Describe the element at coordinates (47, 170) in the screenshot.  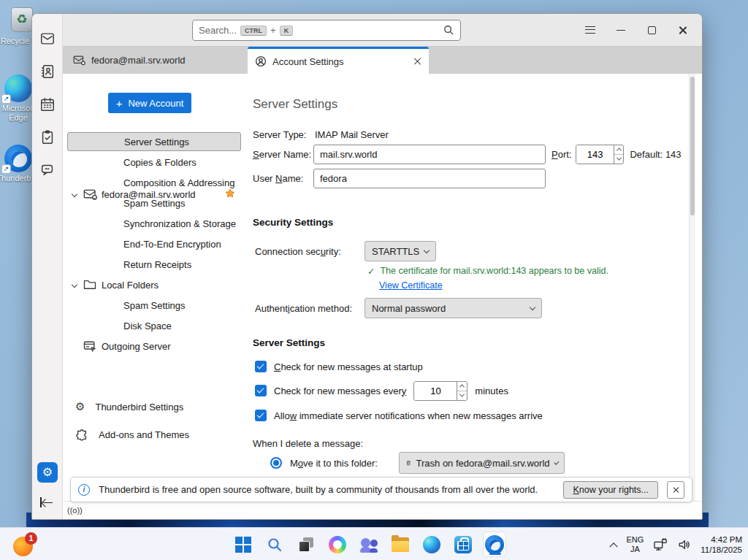
I see `chat-icon` at that location.